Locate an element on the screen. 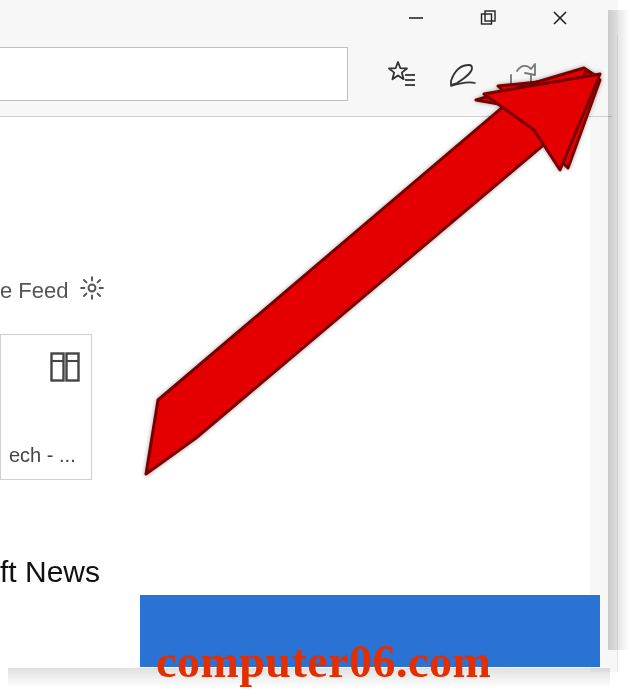 This screenshot has width=630, height=698. top-site-tile: ech - ... is located at coordinates (46, 407).